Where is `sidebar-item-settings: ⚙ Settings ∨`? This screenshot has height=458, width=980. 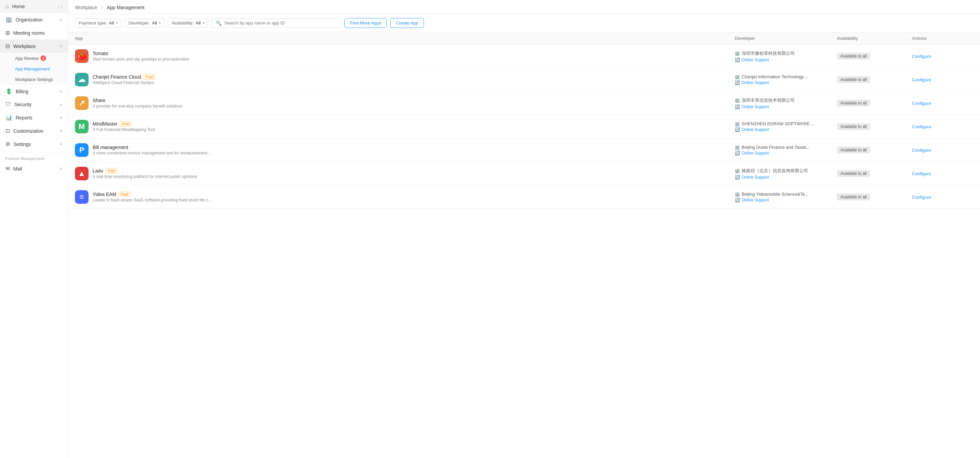
sidebar-item-settings: ⚙ Settings ∨ is located at coordinates (34, 144).